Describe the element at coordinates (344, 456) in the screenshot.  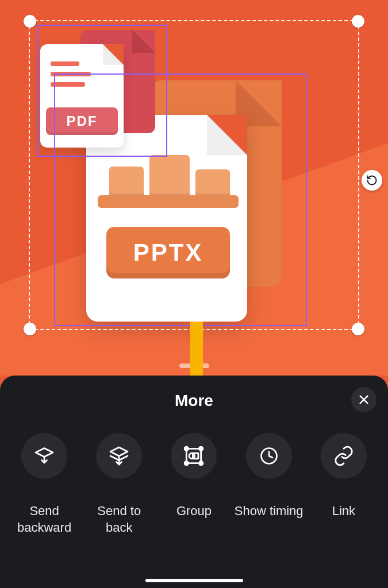
I see `link-icon` at that location.